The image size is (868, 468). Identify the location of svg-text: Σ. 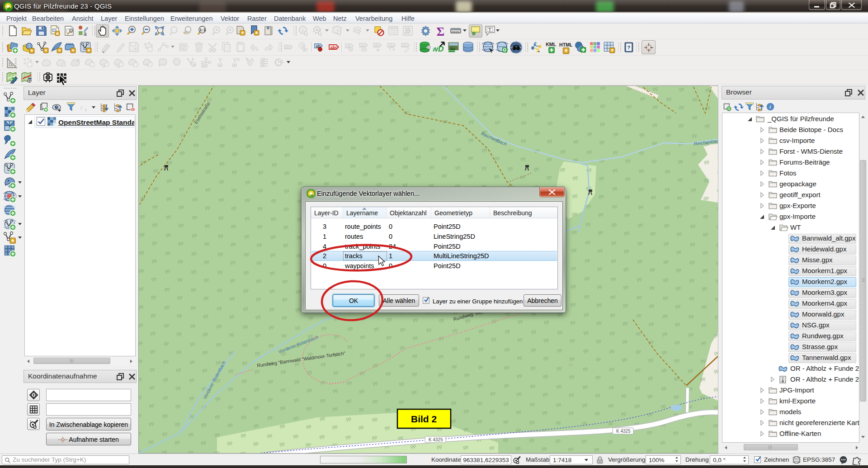
(440, 31).